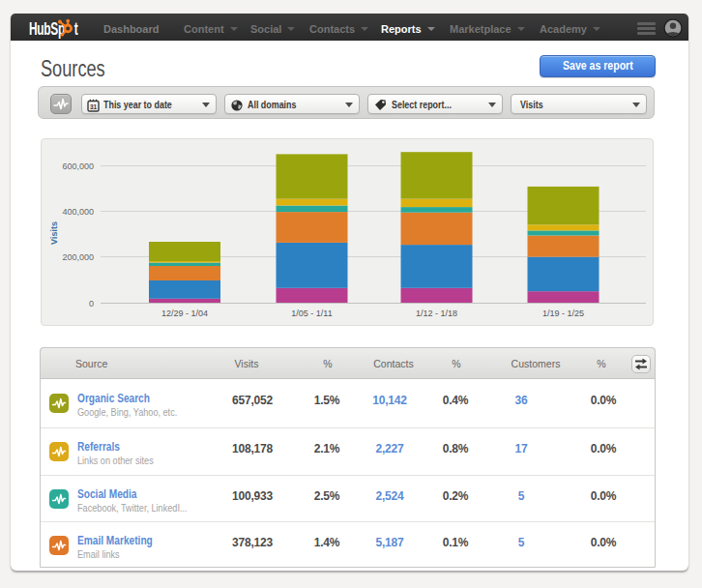 Image resolution: width=702 pixels, height=588 pixels. What do you see at coordinates (77, 212) in the screenshot?
I see `svg-text: 400,000` at bounding box center [77, 212].